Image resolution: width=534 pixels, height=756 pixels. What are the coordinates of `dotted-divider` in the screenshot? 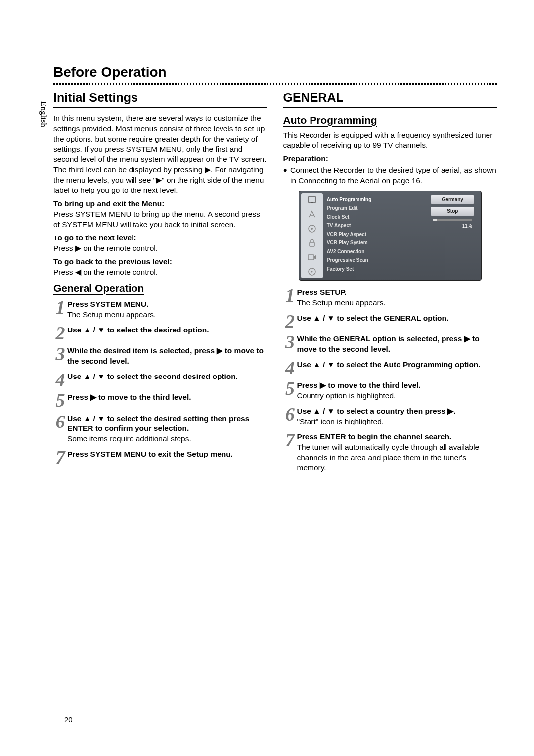 It's located at (275, 84).